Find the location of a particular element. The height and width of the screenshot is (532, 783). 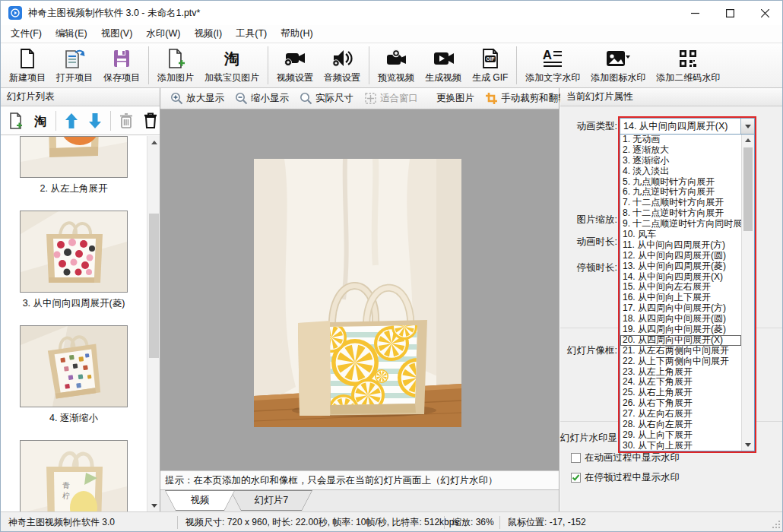

show-watermark-in-pause-checkbox: 在停顿过程中显示水印 is located at coordinates (625, 477).